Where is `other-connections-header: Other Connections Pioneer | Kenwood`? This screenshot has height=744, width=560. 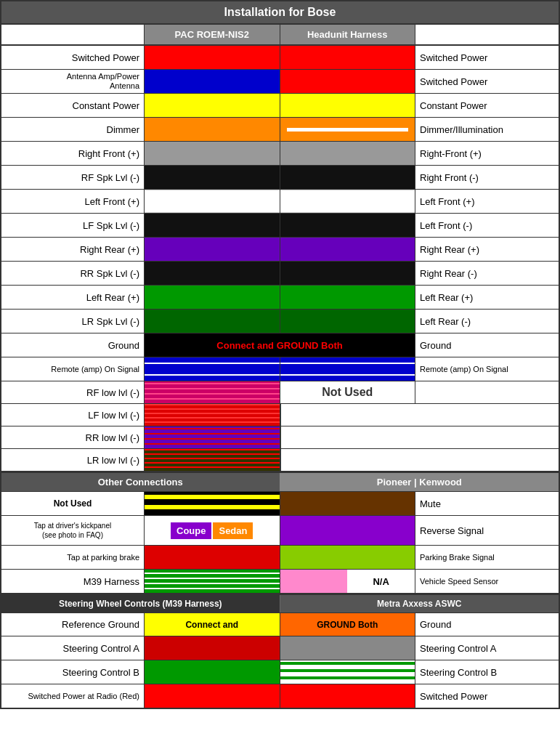
other-connections-header: Other Connections Pioneer | Kenwood is located at coordinates (280, 482).